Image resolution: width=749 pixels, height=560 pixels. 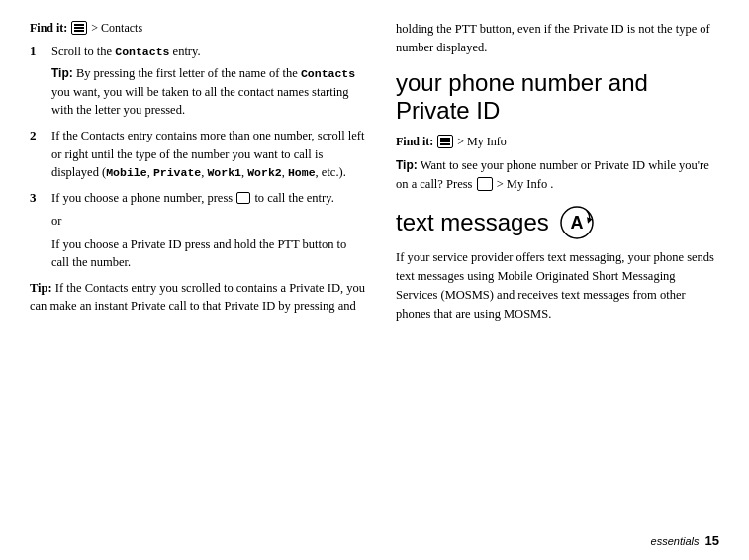 What do you see at coordinates (184, 51) in the screenshot?
I see `step-1-text-after: entry.` at bounding box center [184, 51].